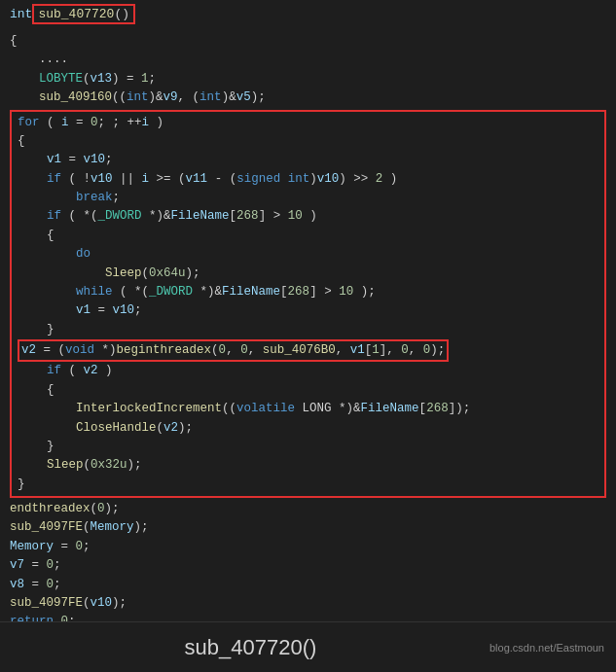  I want to click on code-line-v1-v10-2: v1 = v10;, so click(308, 311).